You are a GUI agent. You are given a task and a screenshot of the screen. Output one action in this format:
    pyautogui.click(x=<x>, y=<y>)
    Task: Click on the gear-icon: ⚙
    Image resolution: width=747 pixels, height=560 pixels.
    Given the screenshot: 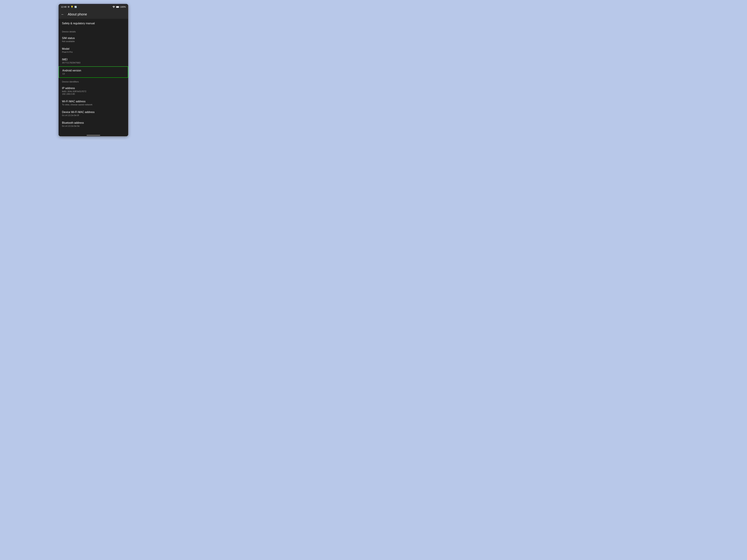 What is the action you would take?
    pyautogui.click(x=69, y=7)
    